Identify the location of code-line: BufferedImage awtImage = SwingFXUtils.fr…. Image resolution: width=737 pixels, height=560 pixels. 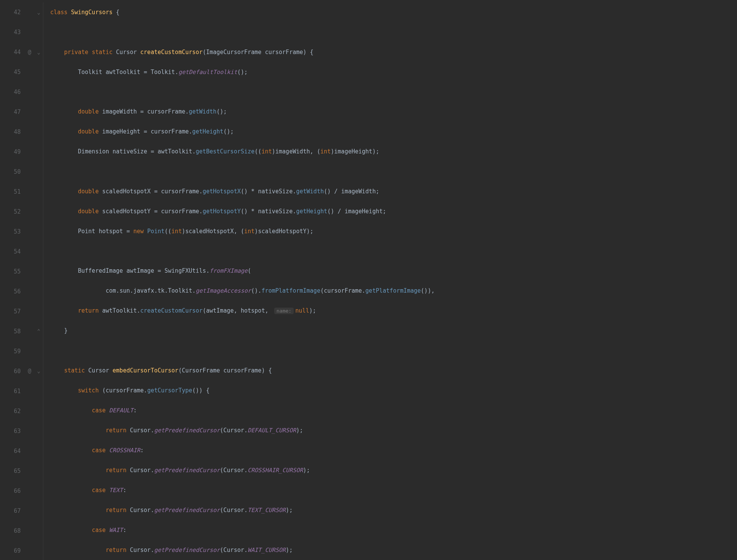
(393, 271).